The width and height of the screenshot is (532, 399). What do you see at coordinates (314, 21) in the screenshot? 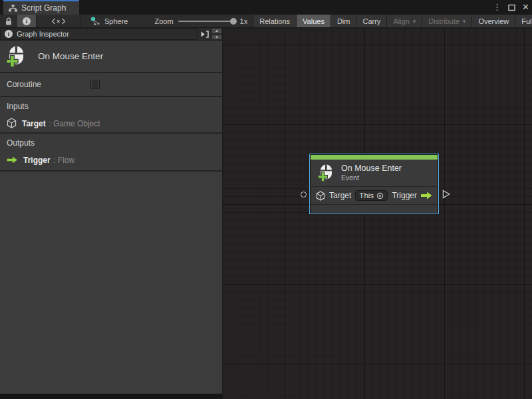
I see `values-button: Values` at bounding box center [314, 21].